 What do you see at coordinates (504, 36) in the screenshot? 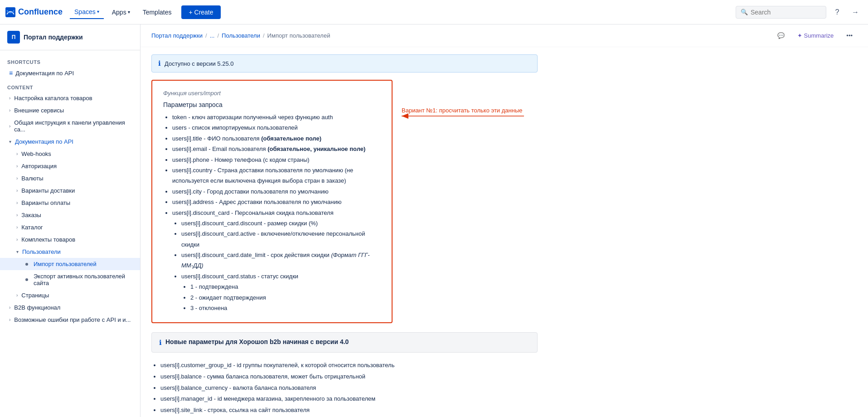
I see `breadcrumb-bar: Портал поддержки / ... / Пользователи / …` at bounding box center [504, 36].